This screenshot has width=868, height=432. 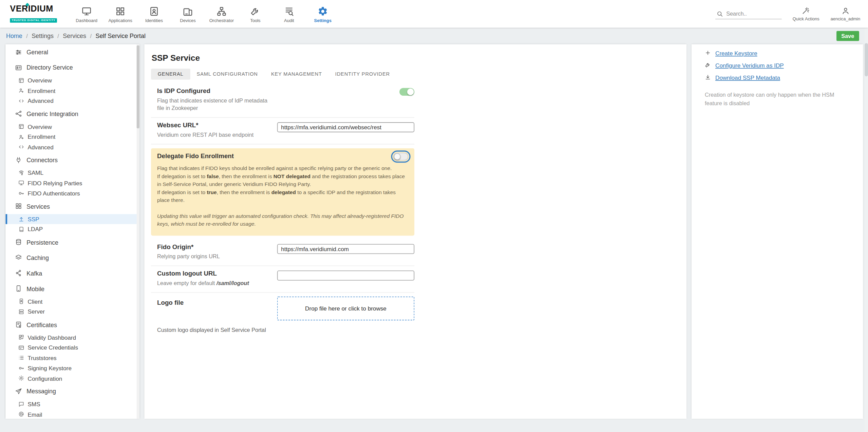 I want to click on veridium-logo: VERIDIUM TRUSTED DIGITAL IDENTITY, so click(x=37, y=14).